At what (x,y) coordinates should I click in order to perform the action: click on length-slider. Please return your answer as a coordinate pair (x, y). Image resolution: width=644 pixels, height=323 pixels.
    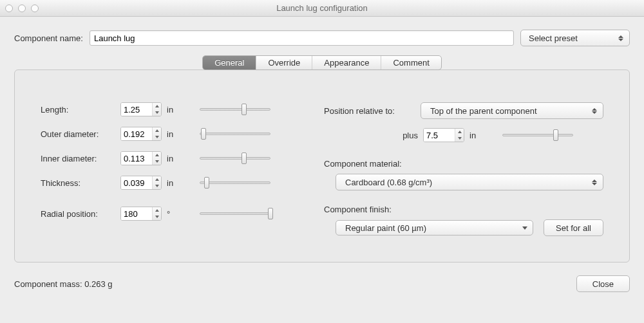
    Looking at the image, I should click on (235, 109).